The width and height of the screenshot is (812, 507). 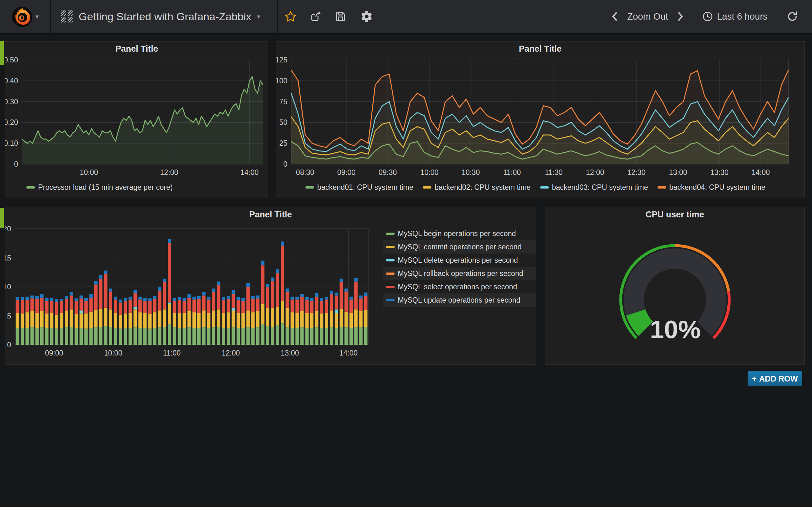 I want to click on svg-text: 125, so click(x=282, y=60).